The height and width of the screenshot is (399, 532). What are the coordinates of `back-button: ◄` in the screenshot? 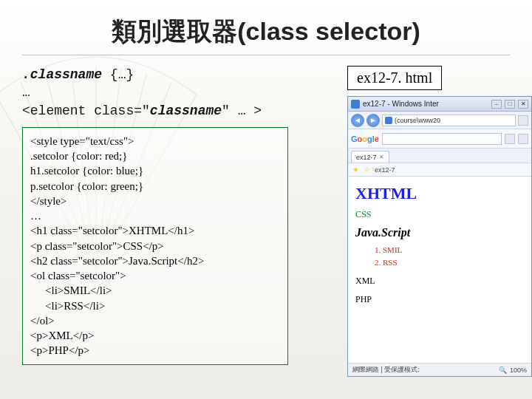 It's located at (358, 120).